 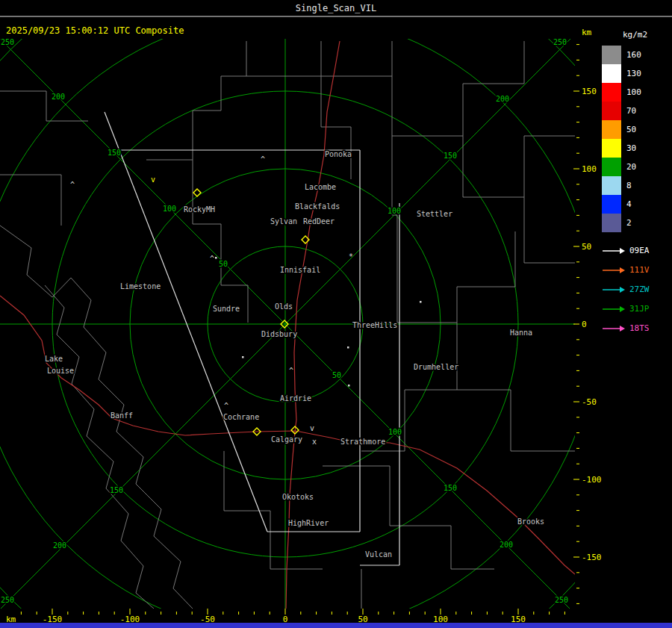 I want to click on scale-value: 160, so click(x=634, y=55).